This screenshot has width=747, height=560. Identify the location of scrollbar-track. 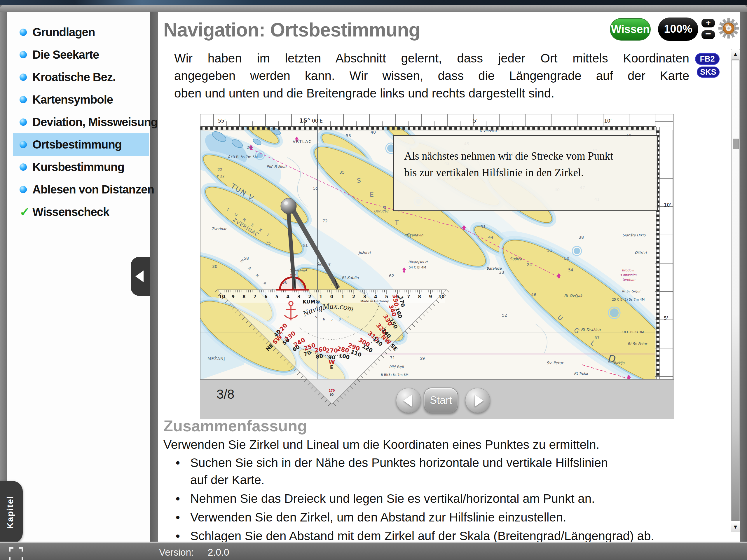
(736, 290).